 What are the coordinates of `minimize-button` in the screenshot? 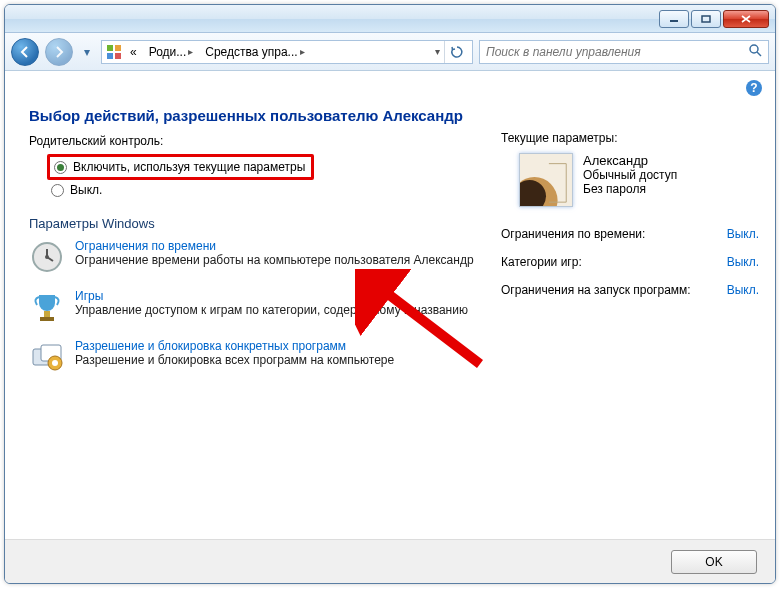 It's located at (674, 19).